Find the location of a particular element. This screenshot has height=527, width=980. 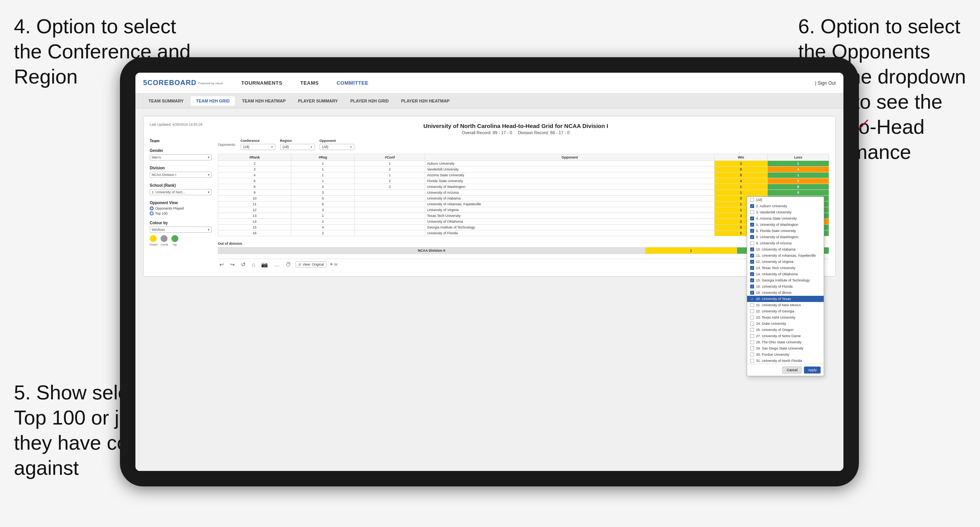

opponent-view-section: Opponent View Opponents Played Top 100 is located at coordinates (181, 208).